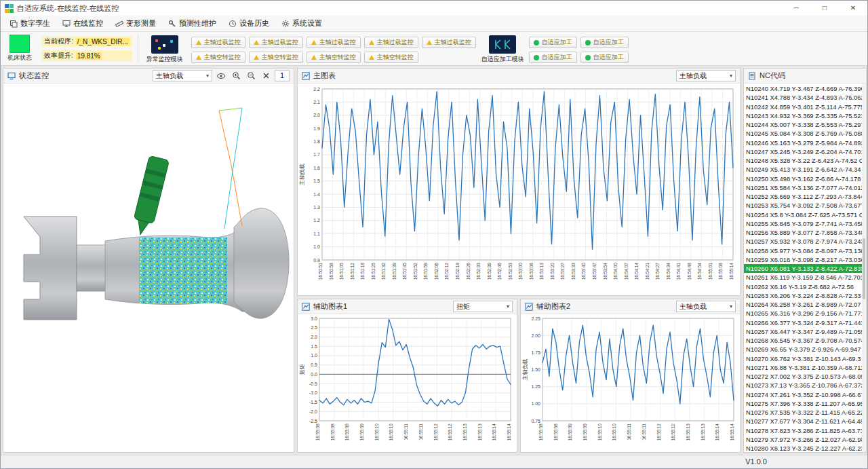 This screenshot has height=469, width=868. Describe the element at coordinates (805, 160) in the screenshot. I see `nc-code-line: N10248 X5.328 Y-3.22 Z-6.423 A-74.52 C` at that location.